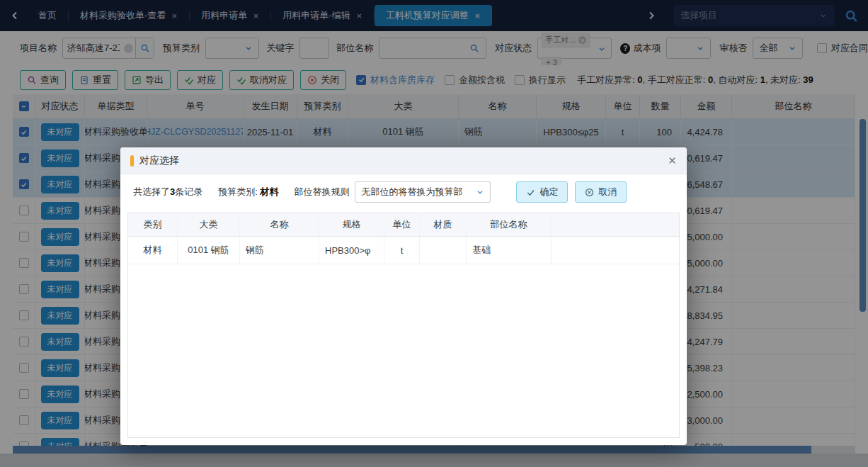 This screenshot has width=868, height=467. I want to click on dialog-cell-unit: t, so click(402, 250).